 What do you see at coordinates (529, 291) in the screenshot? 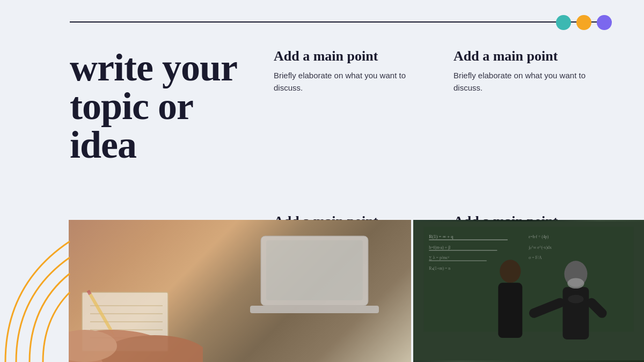
I see `img-right-simulation: R(2) = ∞ + q ∫(1+m) dx R₁(a-β) h = f(x+Δ…` at bounding box center [529, 291].